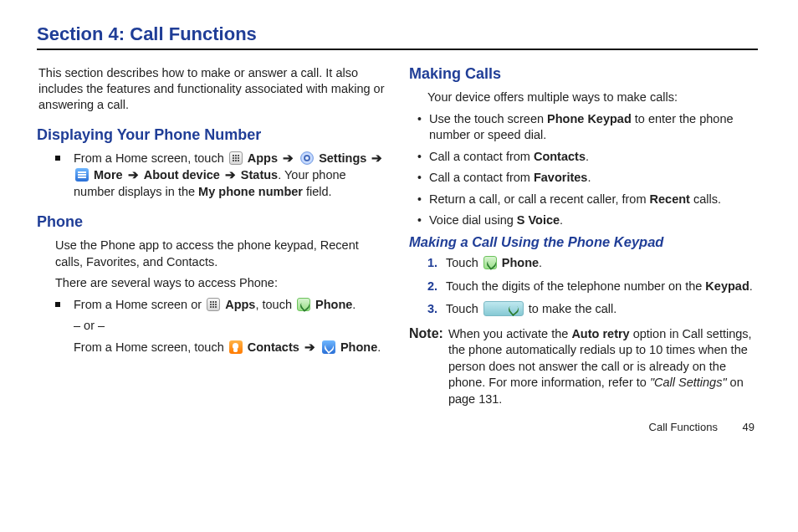 The width and height of the screenshot is (798, 532). Describe the element at coordinates (540, 199) in the screenshot. I see `text: Return a call, or call a recent caller, …` at that location.